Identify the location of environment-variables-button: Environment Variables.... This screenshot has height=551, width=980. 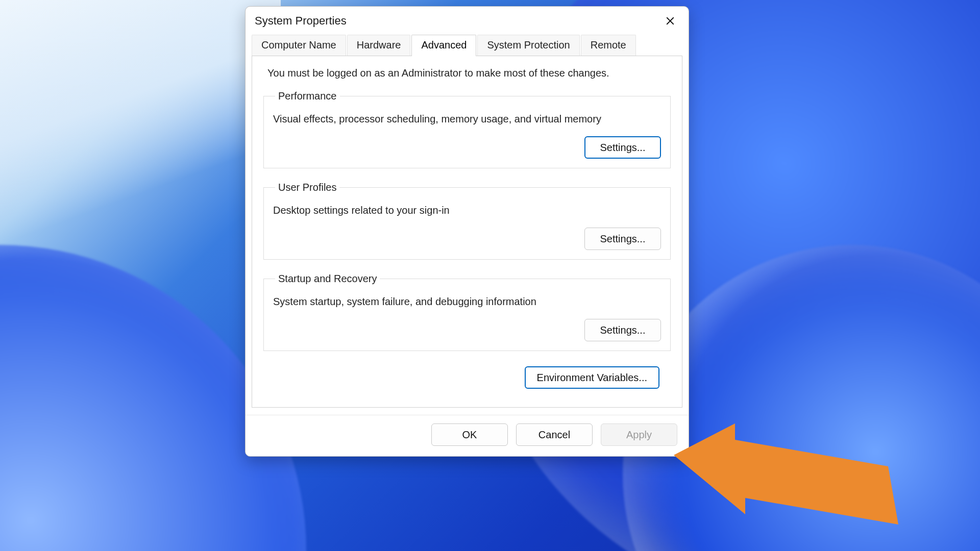
(592, 378).